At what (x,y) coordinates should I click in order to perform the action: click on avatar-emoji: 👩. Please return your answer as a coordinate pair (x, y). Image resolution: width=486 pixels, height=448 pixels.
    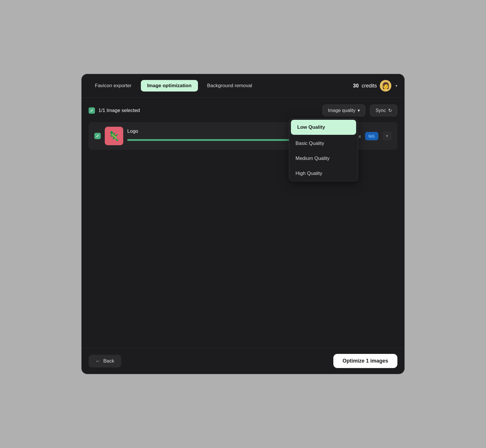
    Looking at the image, I should click on (386, 86).